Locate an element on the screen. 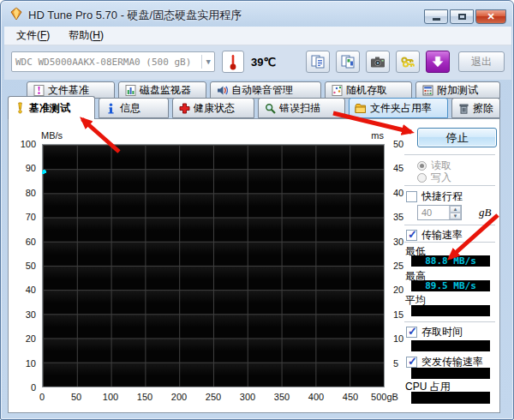 The width and height of the screenshot is (514, 420). screenshot-button is located at coordinates (378, 62).